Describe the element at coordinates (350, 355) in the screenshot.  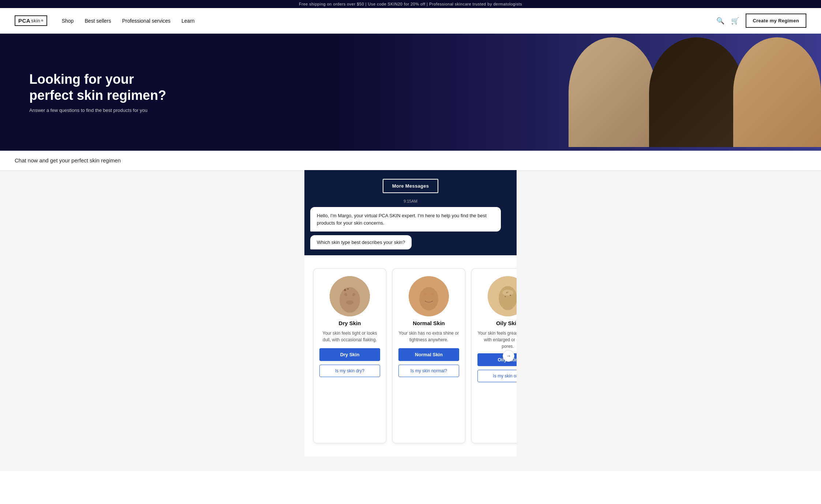
I see `select-dry-button: Dry Skin` at that location.